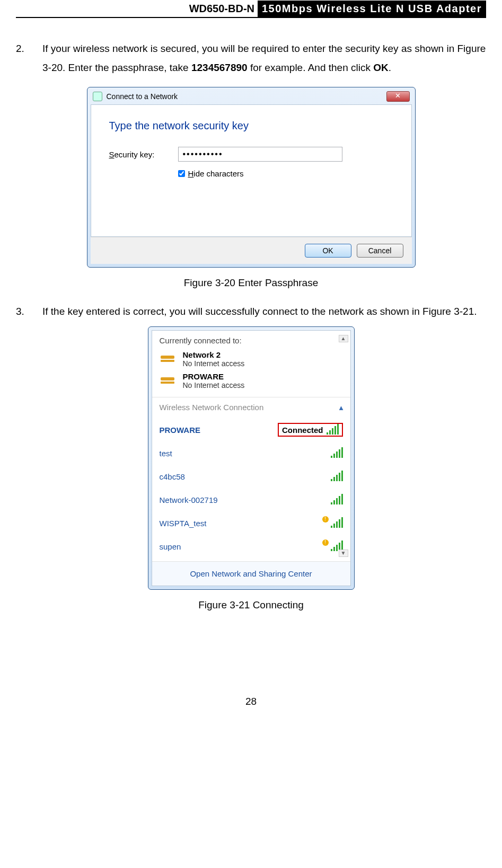 This screenshot has height=868, width=502. What do you see at coordinates (224, 8) in the screenshot?
I see `header-model: WD650-BD-N` at bounding box center [224, 8].